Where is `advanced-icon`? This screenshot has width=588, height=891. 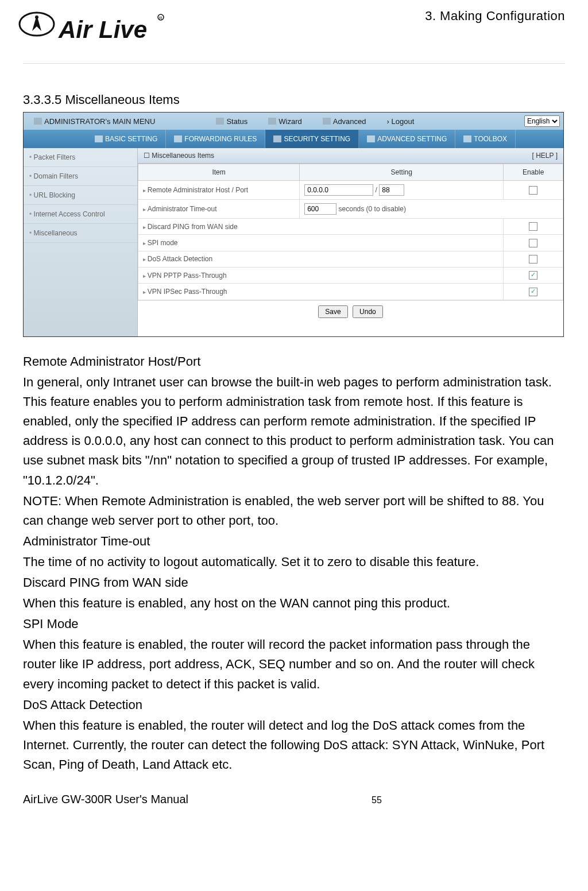
advanced-icon is located at coordinates (327, 121).